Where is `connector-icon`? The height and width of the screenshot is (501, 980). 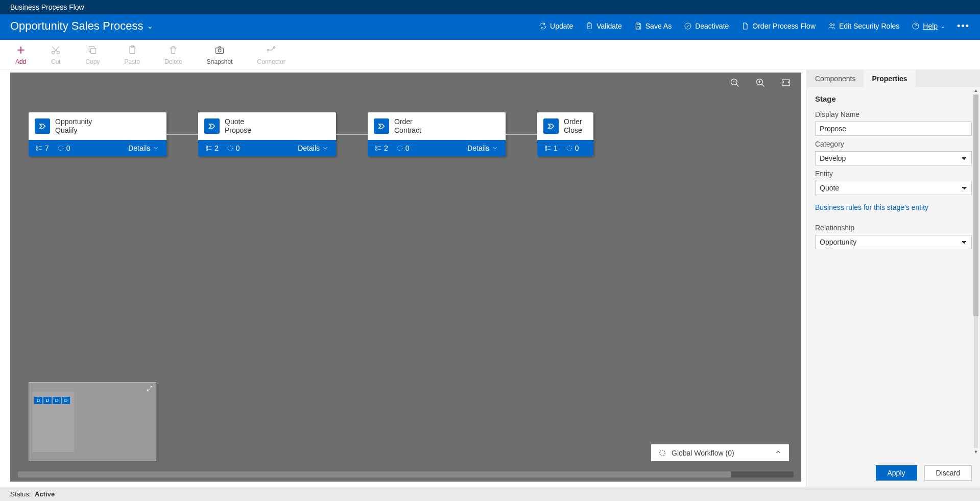 connector-icon is located at coordinates (271, 50).